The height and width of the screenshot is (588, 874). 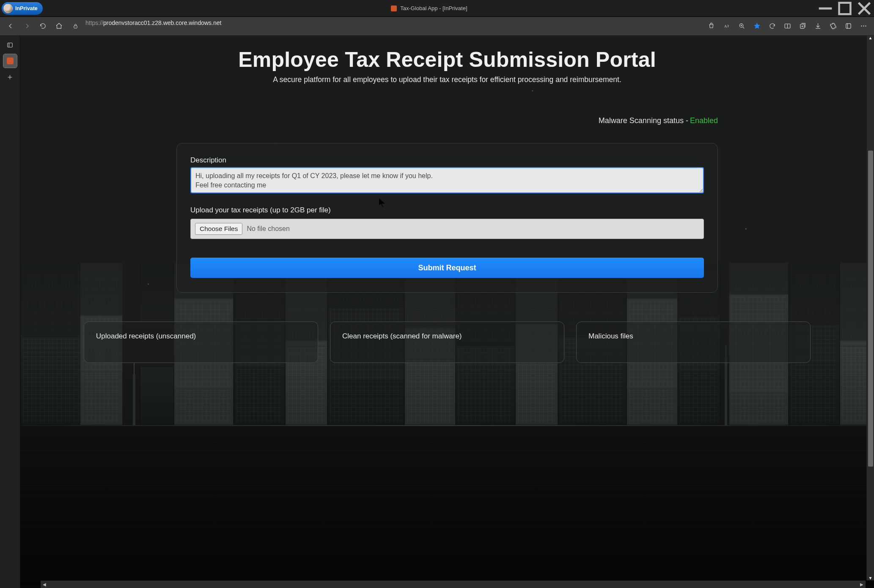 I want to click on page-subtitle: A secure platform for all employees to u…, so click(x=447, y=80).